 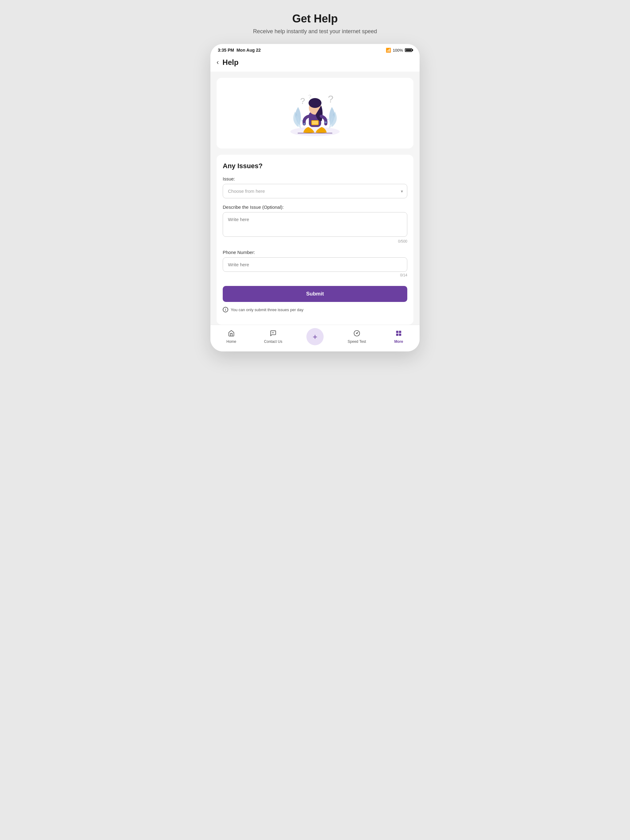 What do you see at coordinates (267, 310) in the screenshot?
I see `notice-text: You can only submit three issues per day` at bounding box center [267, 310].